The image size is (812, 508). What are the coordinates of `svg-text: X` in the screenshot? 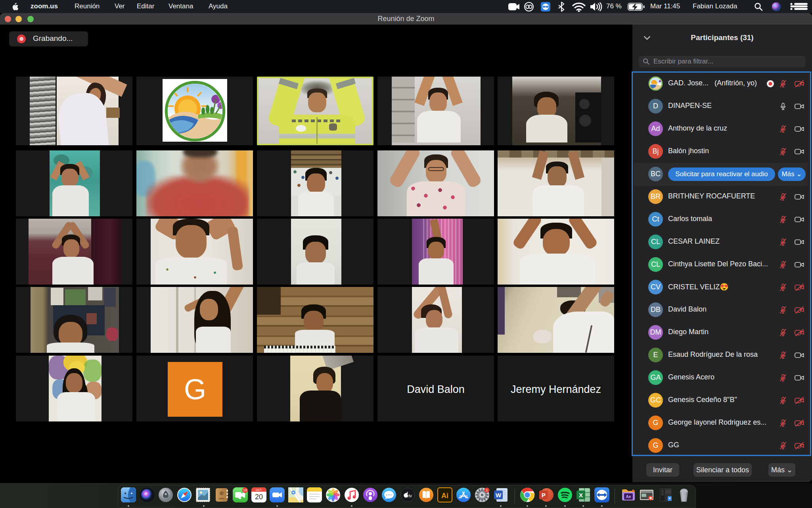 It's located at (581, 495).